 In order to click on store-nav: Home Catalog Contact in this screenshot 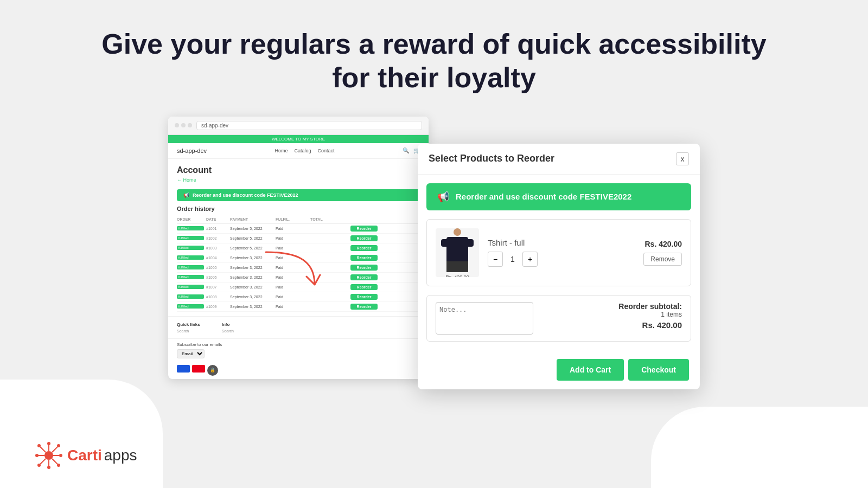, I will do `click(304, 151)`.